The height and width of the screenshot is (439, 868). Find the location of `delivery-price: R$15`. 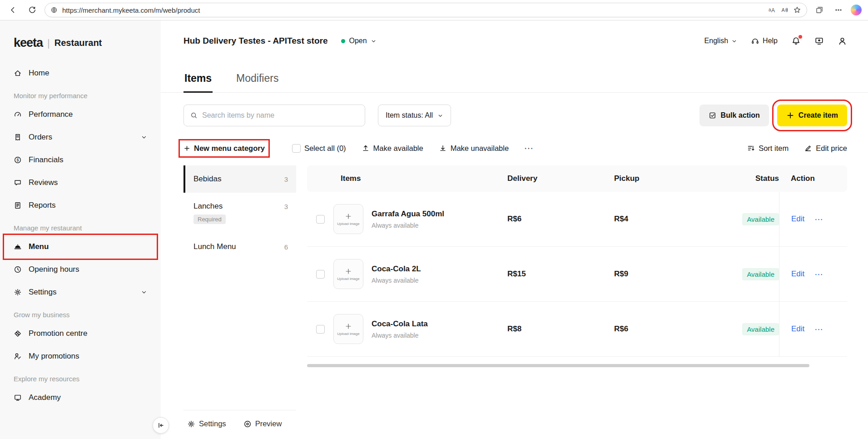

delivery-price: R$15 is located at coordinates (560, 274).